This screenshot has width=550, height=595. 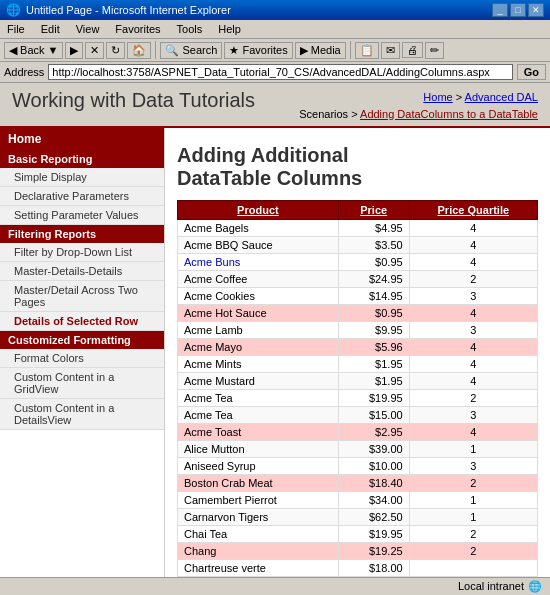 What do you see at coordinates (374, 330) in the screenshot?
I see `cell-price: $9.95` at bounding box center [374, 330].